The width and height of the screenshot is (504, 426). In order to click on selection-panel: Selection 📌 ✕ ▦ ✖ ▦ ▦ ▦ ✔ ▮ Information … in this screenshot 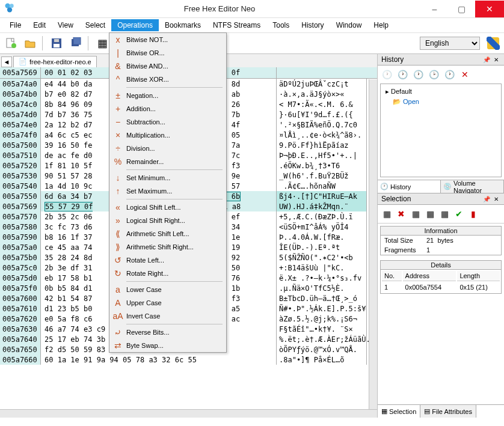, I will do `click(441, 305)`.